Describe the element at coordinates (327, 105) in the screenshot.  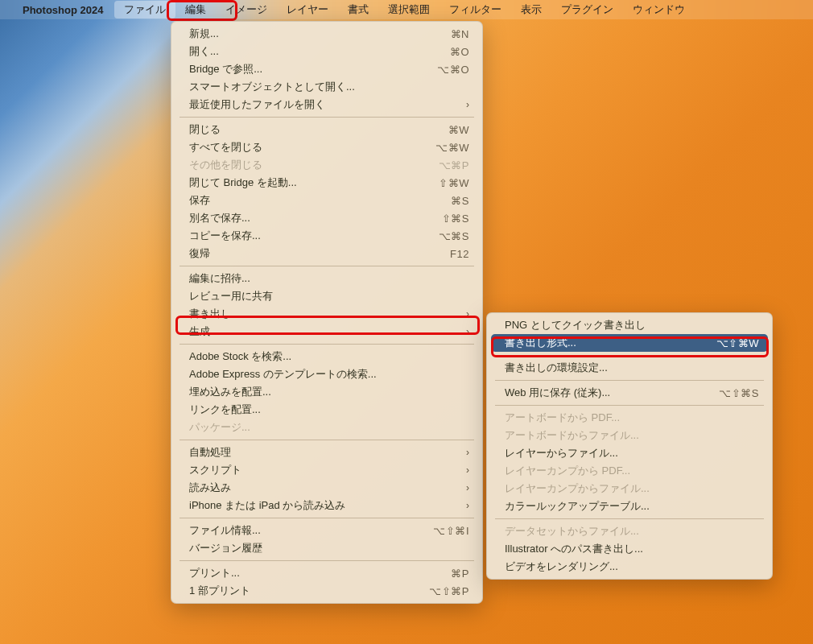
I see `menu-item: 最近使用したファイルを開く›` at that location.